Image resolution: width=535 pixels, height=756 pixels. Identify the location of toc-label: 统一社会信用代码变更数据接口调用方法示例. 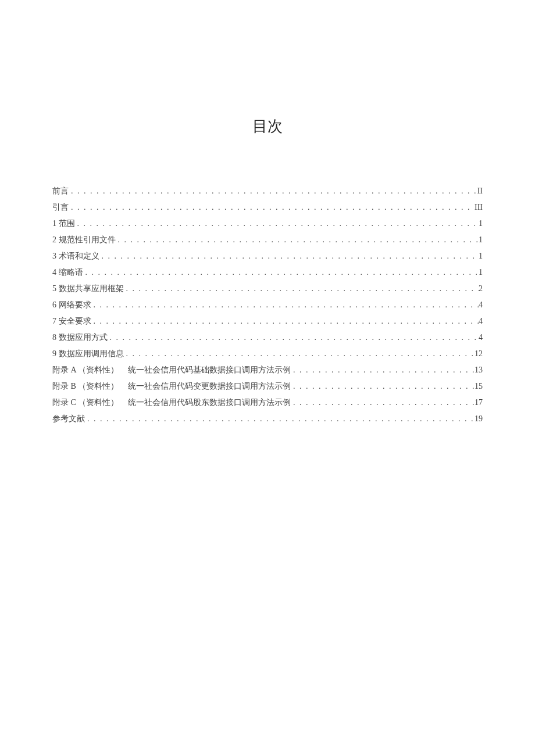
(209, 386).